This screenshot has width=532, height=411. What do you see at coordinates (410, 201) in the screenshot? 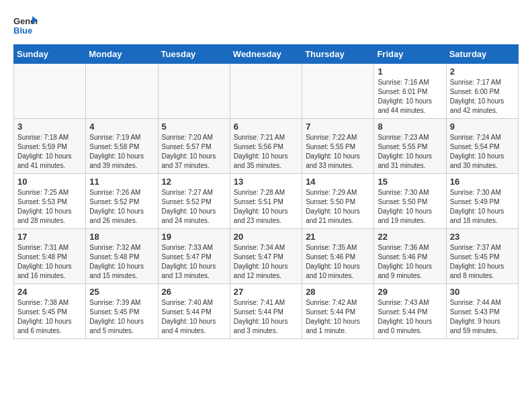
I see `calendar-cell: 15Sunrise: 7:30 AM Sunset: 5:50 PM Dayli…` at bounding box center [410, 201].